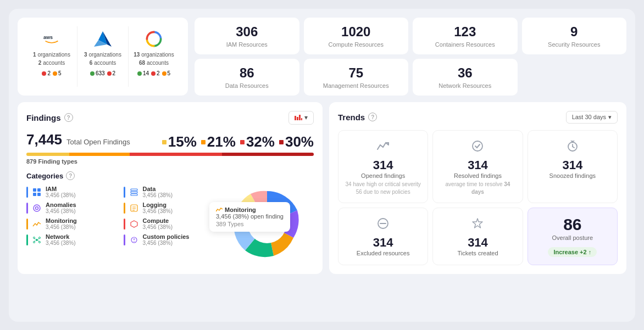 The height and width of the screenshot is (330, 644). I want to click on overall-posture-label: Overall posture, so click(573, 238).